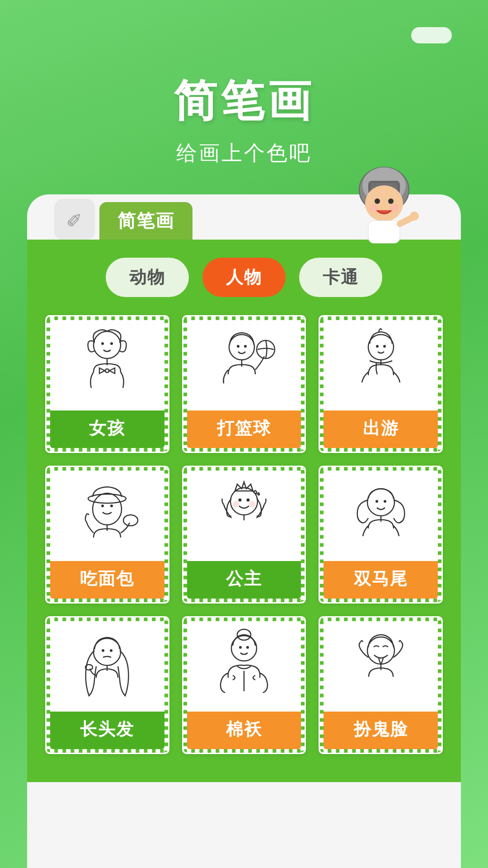 This screenshot has width=488, height=868. What do you see at coordinates (107, 516) in the screenshot?
I see `drawing-bread` at bounding box center [107, 516].